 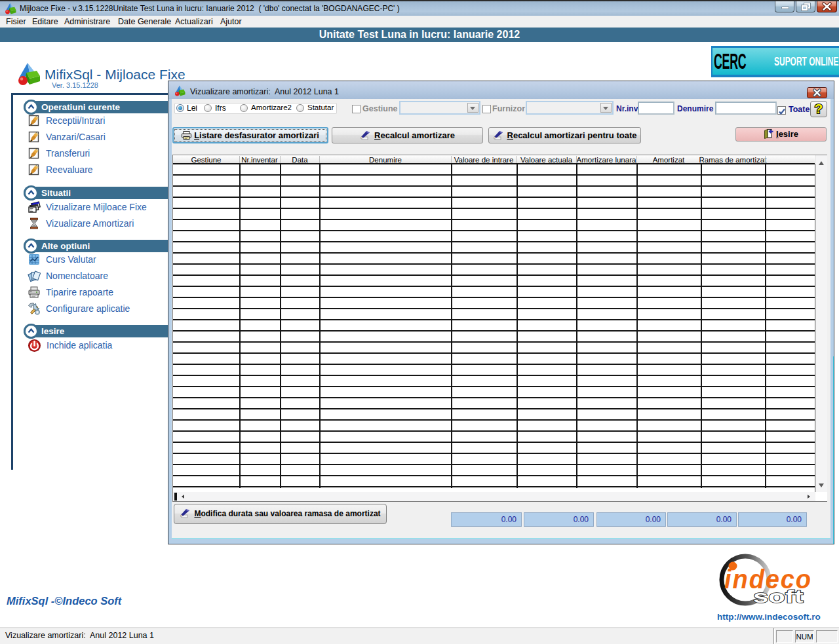 I want to click on svg-text: soft, so click(x=779, y=596).